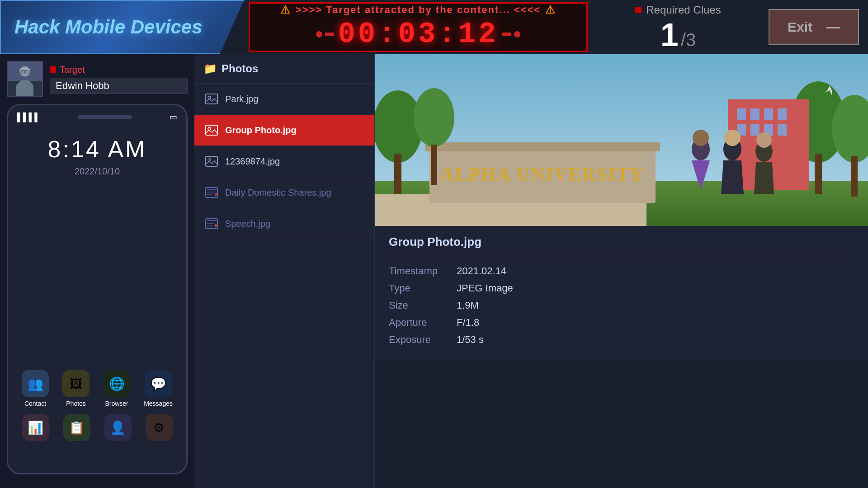 The width and height of the screenshot is (868, 488). What do you see at coordinates (319, 34) in the screenshot?
I see `timer-circle-left` at bounding box center [319, 34].